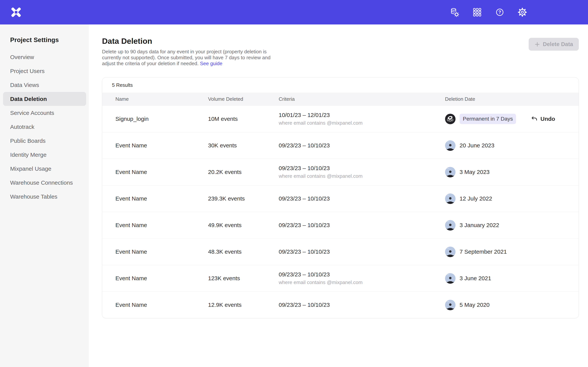 The height and width of the screenshot is (367, 588). What do you see at coordinates (44, 183) in the screenshot?
I see `sidebar-item-warehouse-connections: Warehouse Connections` at bounding box center [44, 183].